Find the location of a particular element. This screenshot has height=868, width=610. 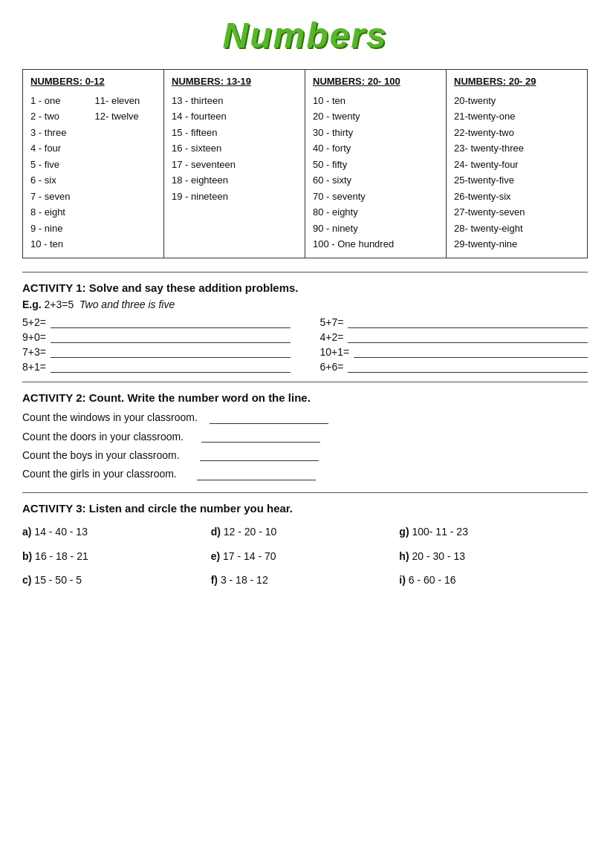

circle-values-h: 20 - 30 - 13 is located at coordinates (438, 556).